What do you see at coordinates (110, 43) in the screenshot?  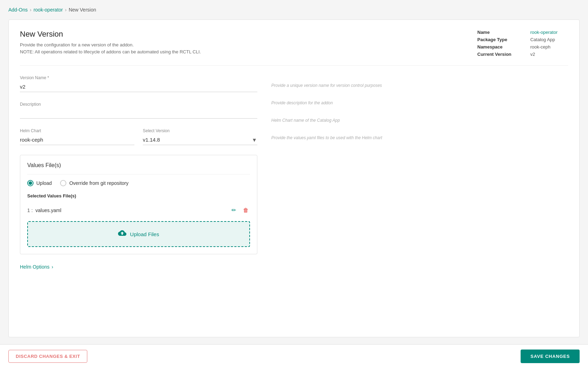 I see `card-title-section: New Version Provide the configuration fo…` at bounding box center [110, 43].